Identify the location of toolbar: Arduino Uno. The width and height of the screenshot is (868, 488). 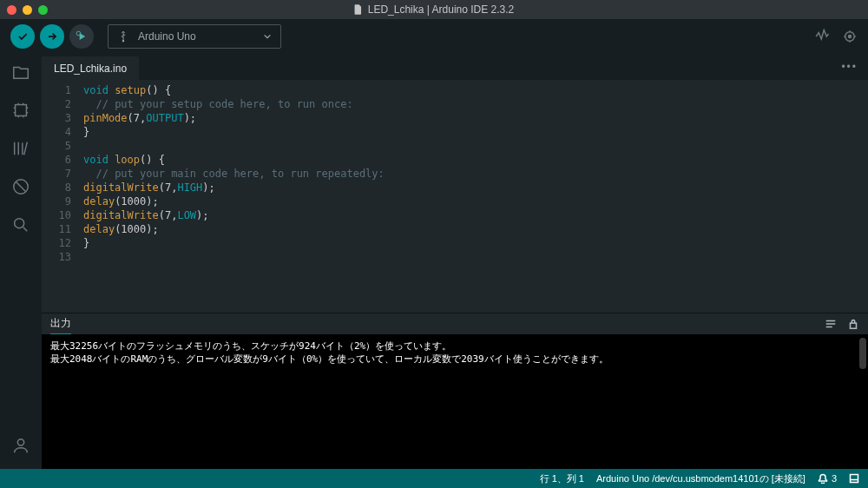
(434, 36).